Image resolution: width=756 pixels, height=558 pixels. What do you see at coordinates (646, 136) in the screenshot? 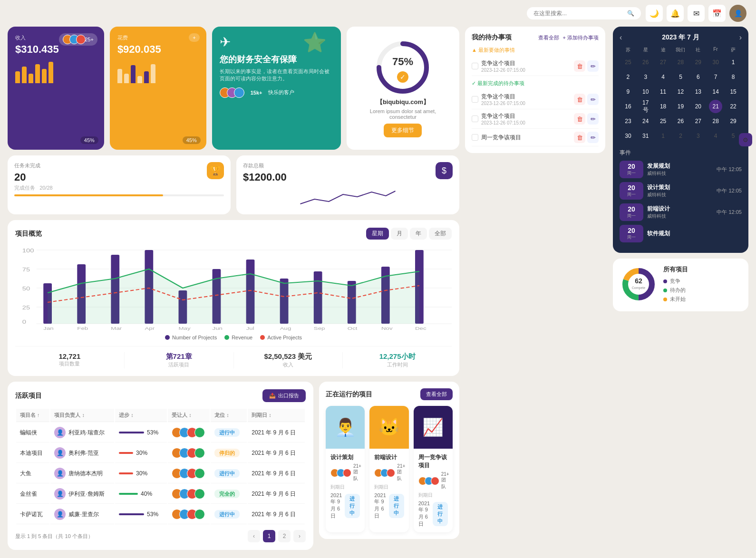
I see `cal-day: 31` at bounding box center [646, 136].